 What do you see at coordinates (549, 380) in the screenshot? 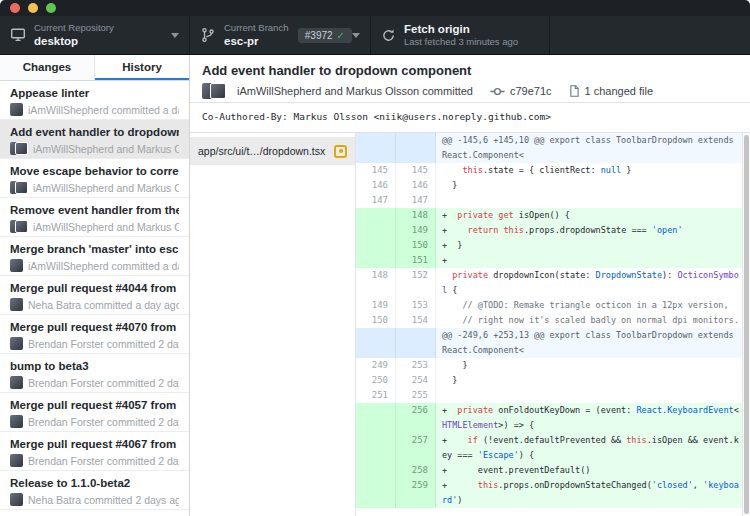
I see `diff-row: 250254 }` at bounding box center [549, 380].